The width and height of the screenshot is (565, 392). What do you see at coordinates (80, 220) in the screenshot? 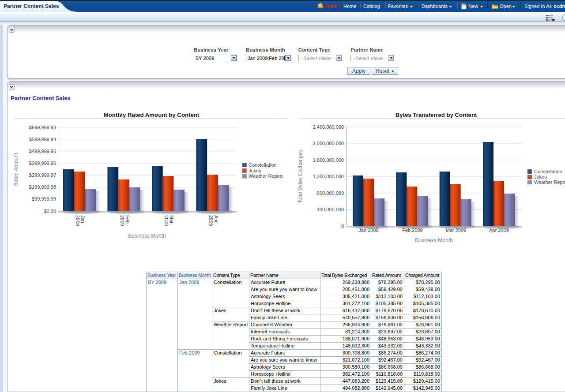
I see `svg-text: Jan2009` at bounding box center [80, 220].